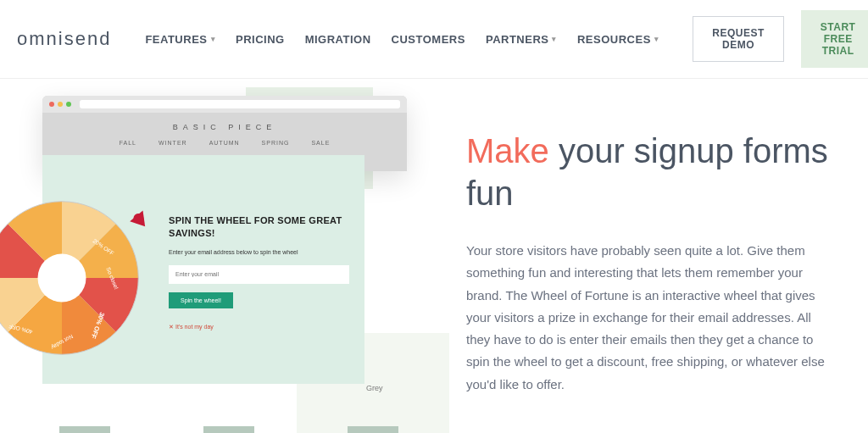 This screenshot has height=433, width=868. Describe the element at coordinates (320, 142) in the screenshot. I see `mock-cat: SALE` at that location.